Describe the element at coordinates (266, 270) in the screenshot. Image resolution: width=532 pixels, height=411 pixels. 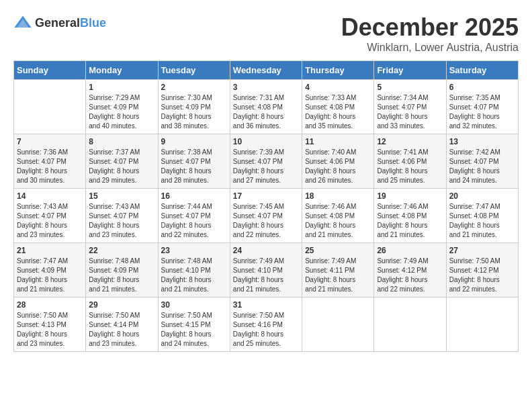
I see `week-row-4: 21Sunrise: 7:47 AM Sunset: 4:09 PM Dayli…` at that location.